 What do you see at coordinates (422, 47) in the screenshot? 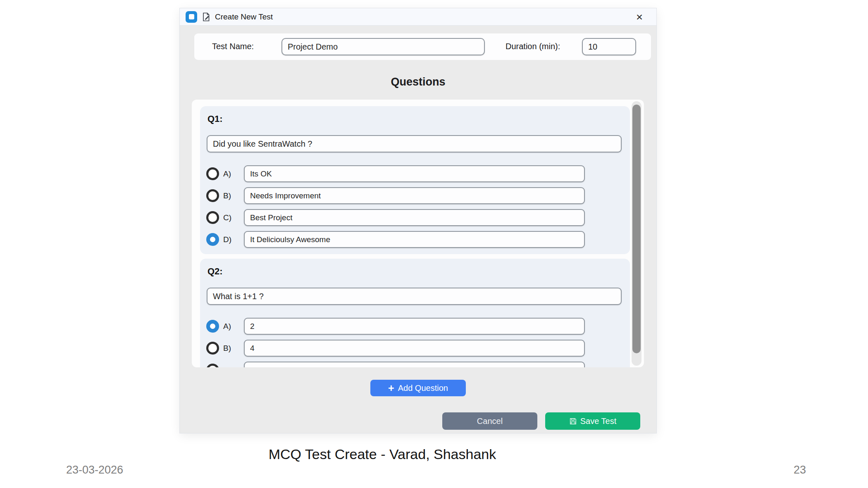
I see `test-meta-panel: Test Name: Duration (min):` at bounding box center [422, 47].